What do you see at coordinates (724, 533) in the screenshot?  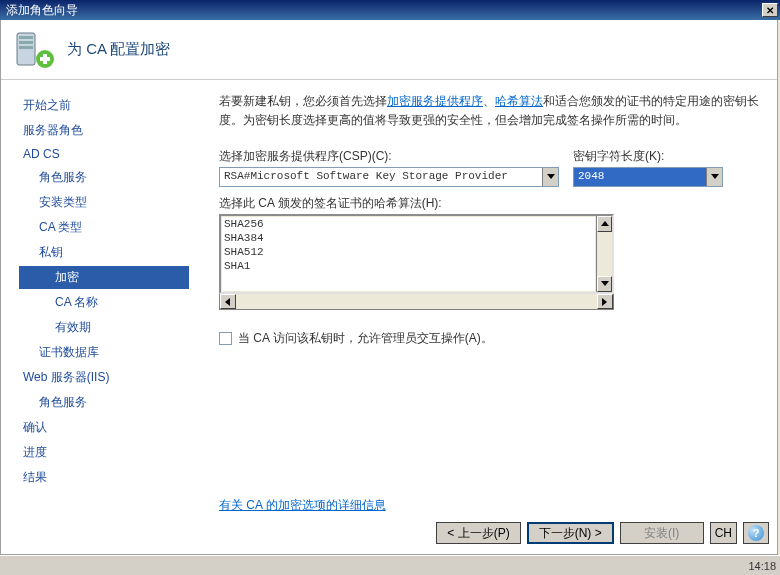 I see `cancel-button: CH` at bounding box center [724, 533].